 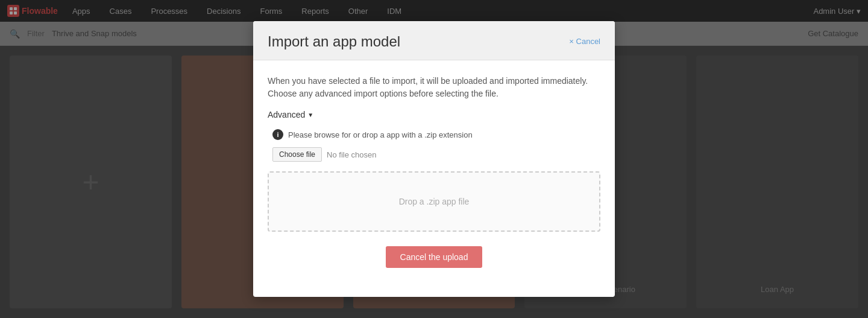 What do you see at coordinates (278, 135) in the screenshot?
I see `info-icon: i` at bounding box center [278, 135].